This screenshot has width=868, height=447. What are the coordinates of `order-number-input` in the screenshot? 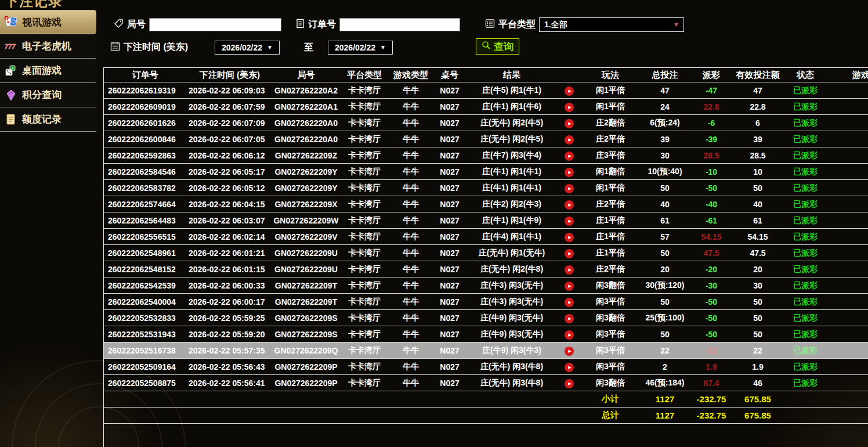 It's located at (400, 24).